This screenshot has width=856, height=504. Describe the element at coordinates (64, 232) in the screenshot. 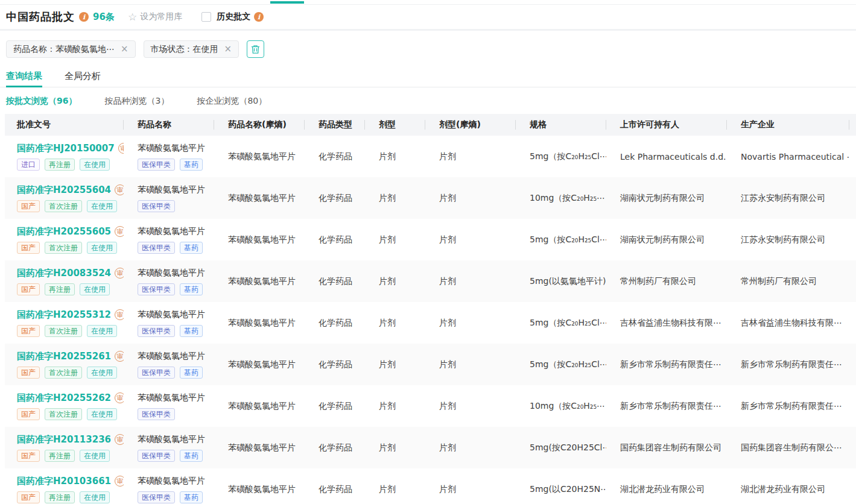

I see `approval-number-link: 国药准字H20255605` at that location.